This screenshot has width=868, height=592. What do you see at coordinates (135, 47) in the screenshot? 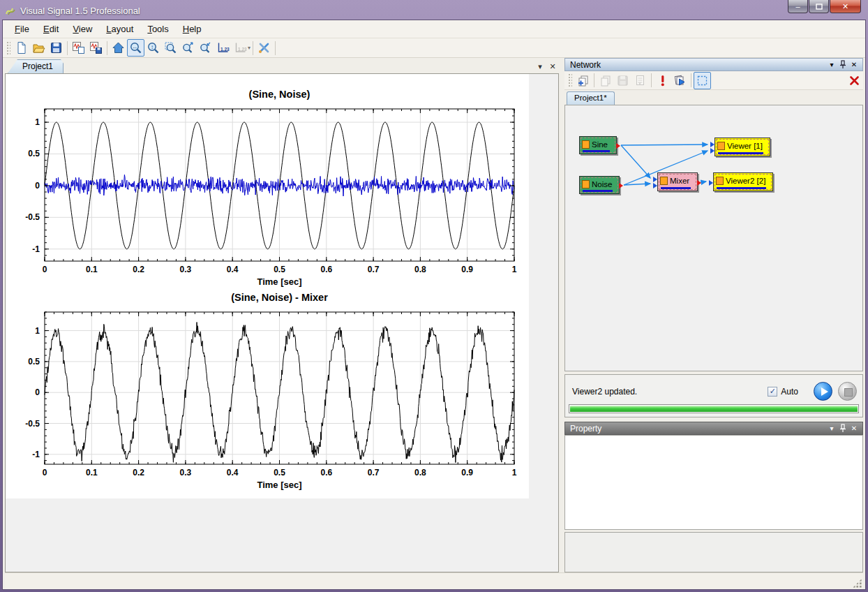
I see `zoom-horizontal-button: ↔` at bounding box center [135, 47].